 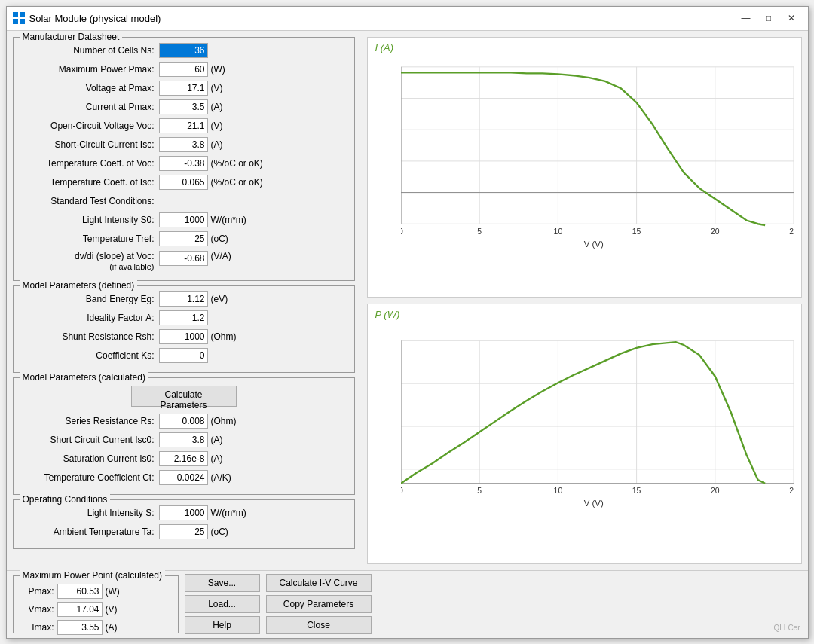 I want to click on rsh-input, so click(x=184, y=337).